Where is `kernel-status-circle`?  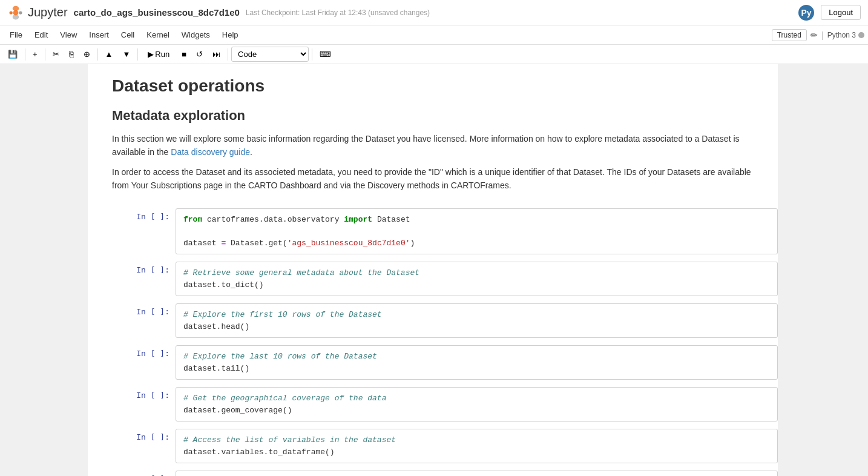 kernel-status-circle is located at coordinates (861, 35).